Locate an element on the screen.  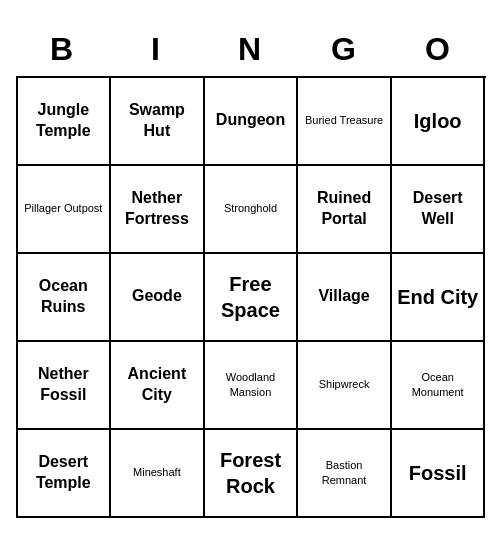
bingo-cell-20: Desert Temple is located at coordinates (65, 474).